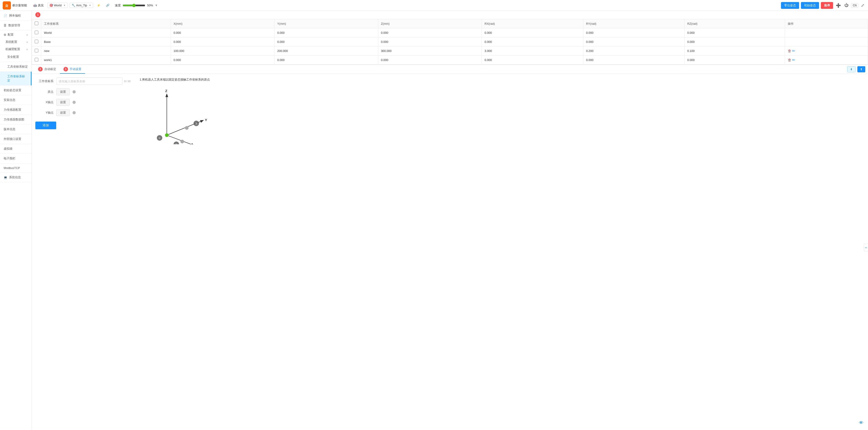 This screenshot has height=430, width=868. I want to click on sidebar-group-config: ⚙ 配置 ∧, so click(16, 34).